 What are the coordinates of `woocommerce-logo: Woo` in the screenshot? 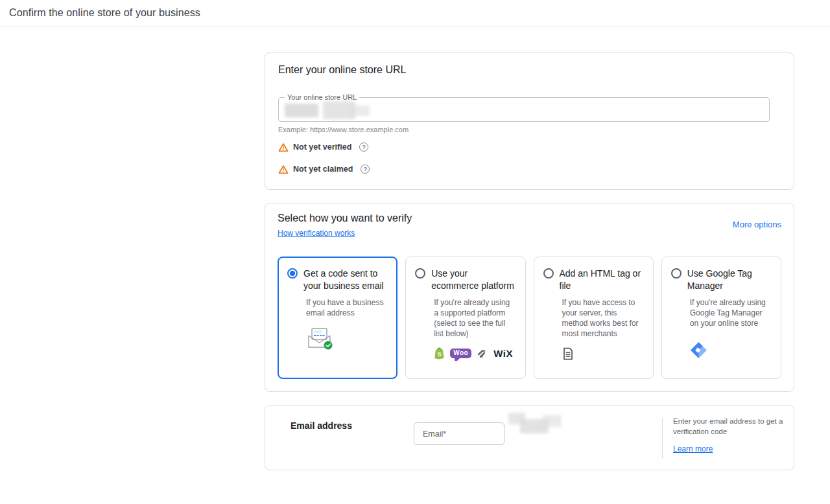 It's located at (460, 354).